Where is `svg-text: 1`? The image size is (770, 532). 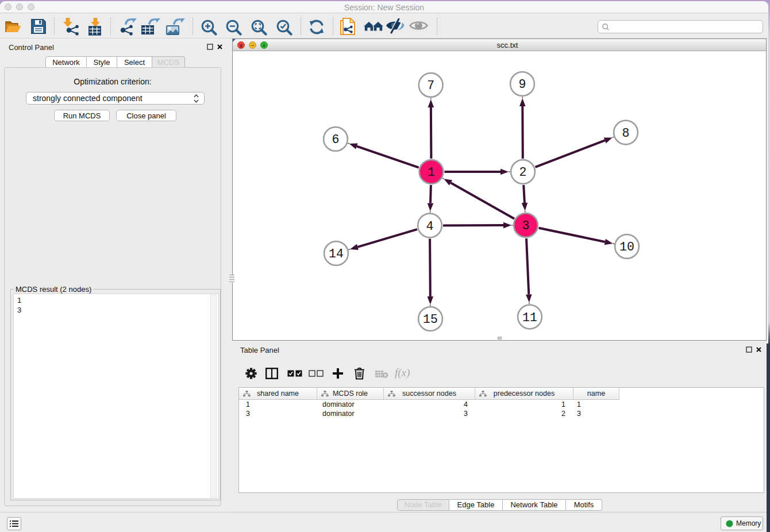 svg-text: 1 is located at coordinates (431, 172).